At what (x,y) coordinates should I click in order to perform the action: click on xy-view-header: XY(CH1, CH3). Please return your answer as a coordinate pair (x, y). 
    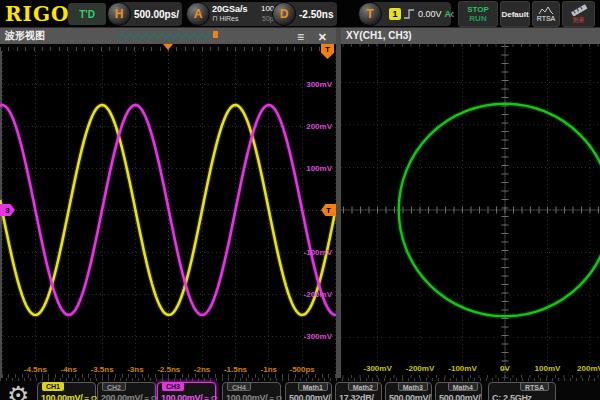
    Looking at the image, I should click on (470, 36).